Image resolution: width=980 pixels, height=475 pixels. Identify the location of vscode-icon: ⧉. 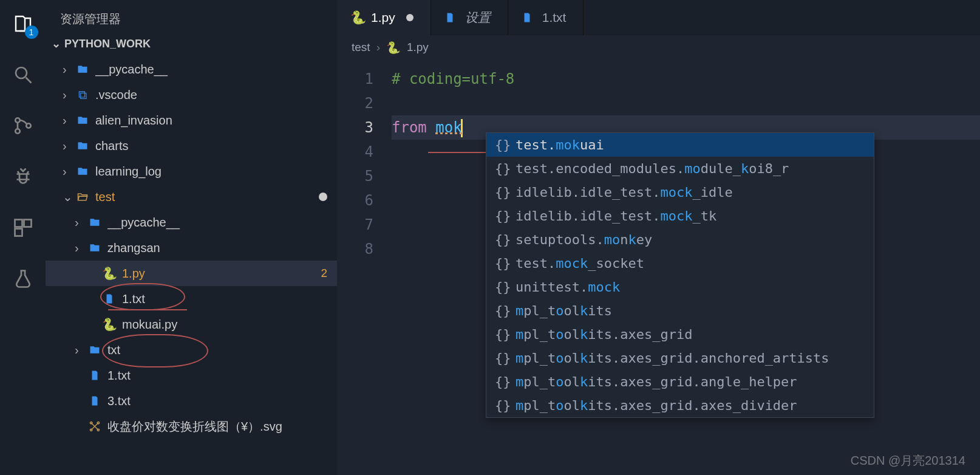
(83, 95).